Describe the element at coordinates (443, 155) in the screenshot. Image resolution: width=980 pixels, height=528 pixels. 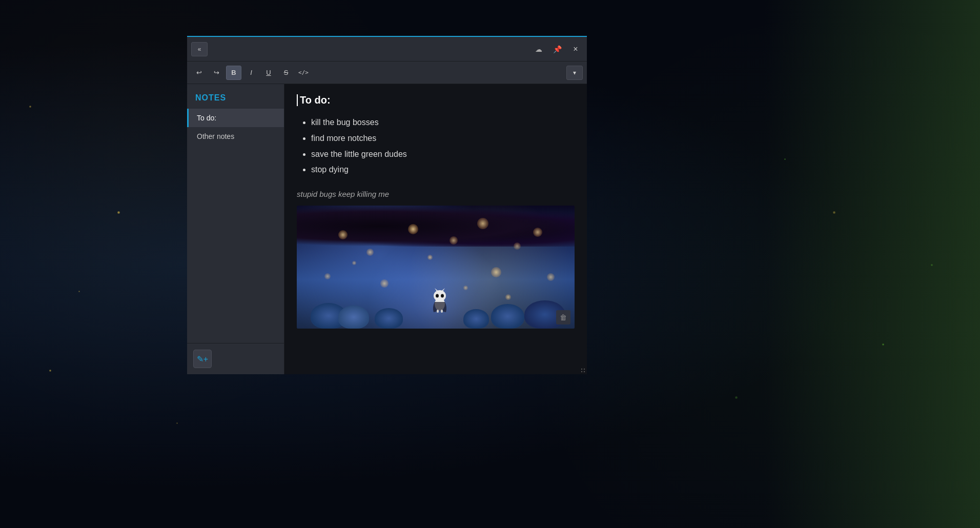
I see `list-item: save the little green dudes` at that location.